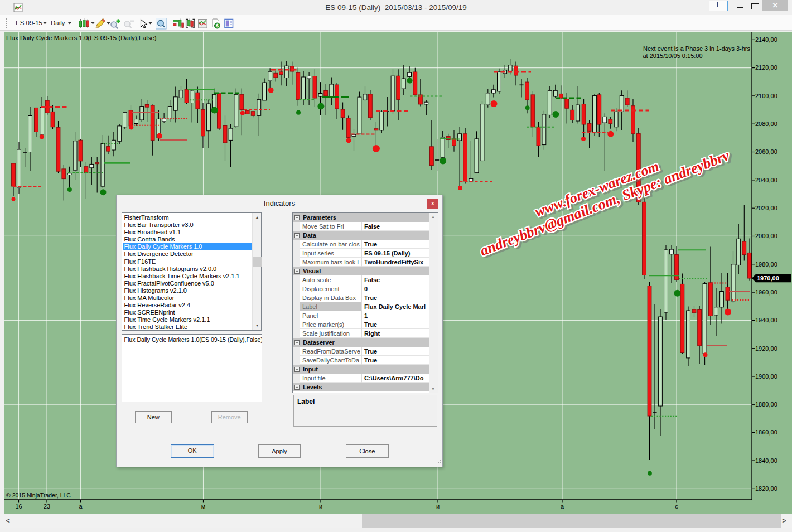 The image size is (792, 532). I want to click on svg-text: 1840,00, so click(766, 461).